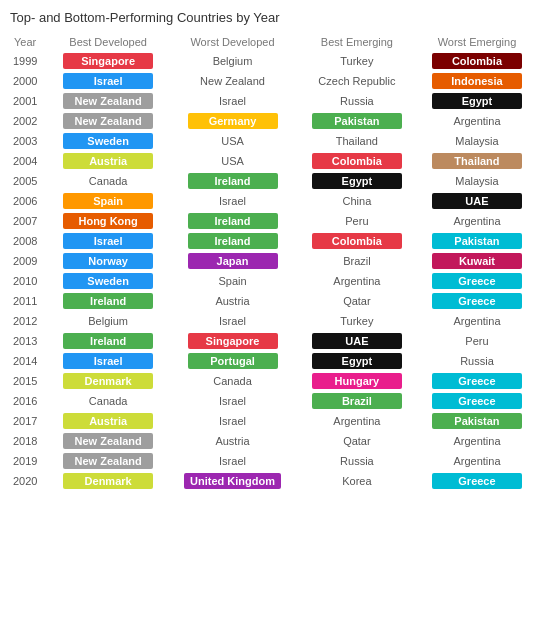 The height and width of the screenshot is (642, 547). I want to click on worst-emerging-cell: Russia, so click(477, 361).